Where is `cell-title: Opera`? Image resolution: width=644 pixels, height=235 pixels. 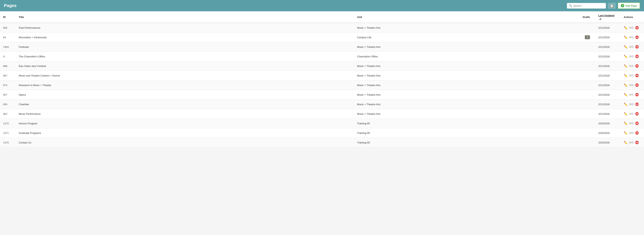 cell-title: Opera is located at coordinates (185, 95).